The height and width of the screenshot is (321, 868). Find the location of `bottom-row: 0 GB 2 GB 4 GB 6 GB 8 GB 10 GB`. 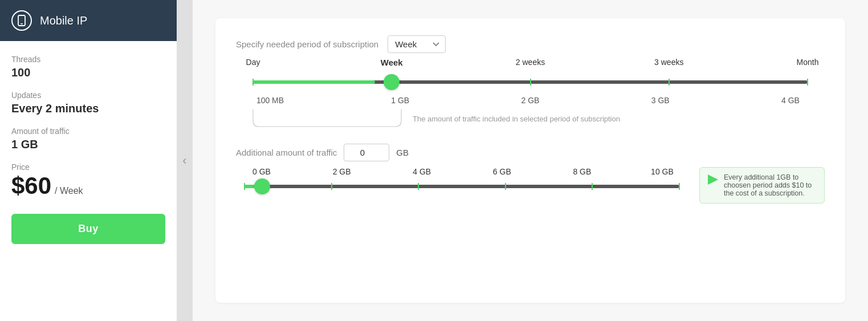

bottom-row: 0 GB 2 GB 4 GB 6 GB 8 GB 10 GB is located at coordinates (530, 185).